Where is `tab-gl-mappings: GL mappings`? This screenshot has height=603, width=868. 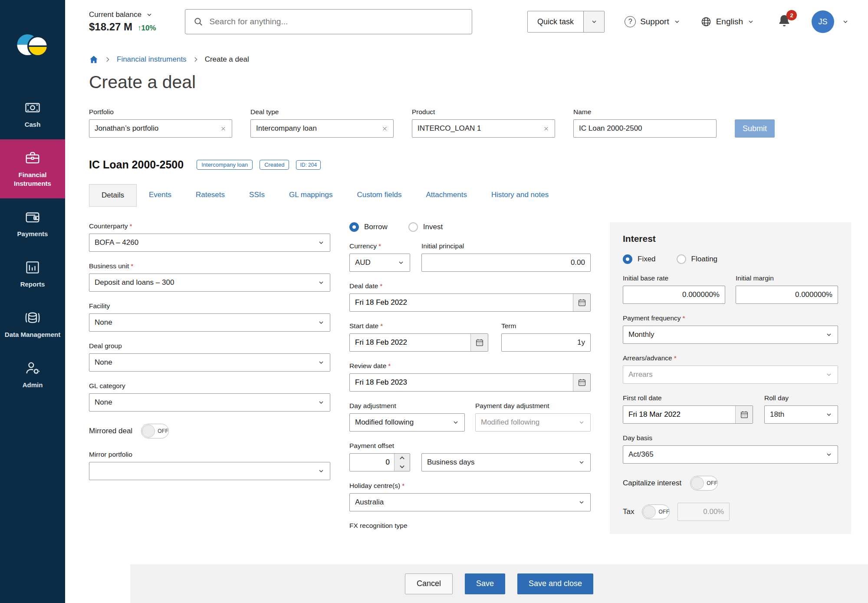 tab-gl-mappings: GL mappings is located at coordinates (311, 195).